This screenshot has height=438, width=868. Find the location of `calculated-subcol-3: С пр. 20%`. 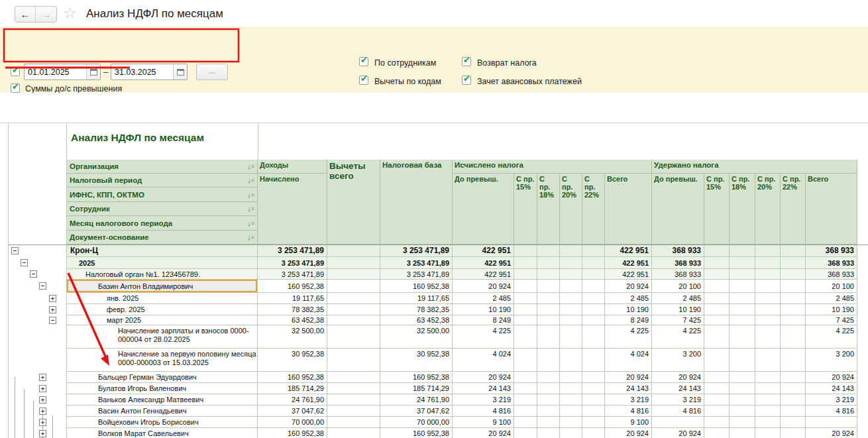

calculated-subcol-3: С пр. 20% is located at coordinates (571, 209).